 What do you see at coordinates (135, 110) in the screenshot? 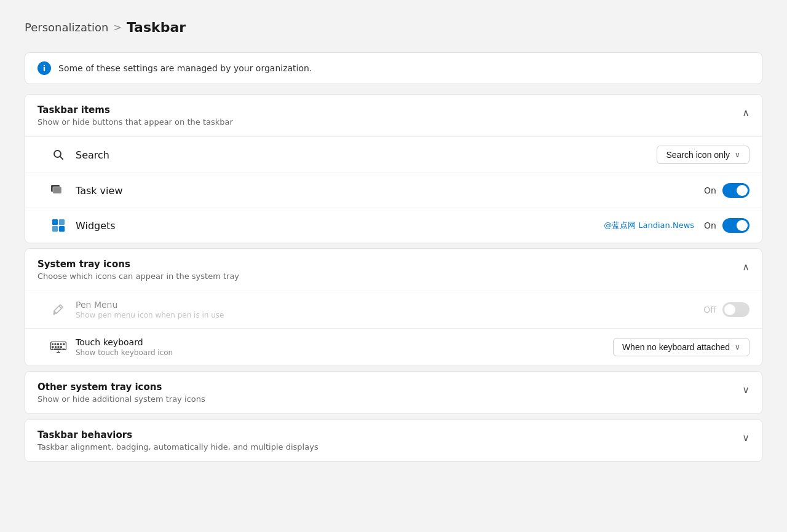
I see `taskbar-items-title: Taskbar items` at bounding box center [135, 110].